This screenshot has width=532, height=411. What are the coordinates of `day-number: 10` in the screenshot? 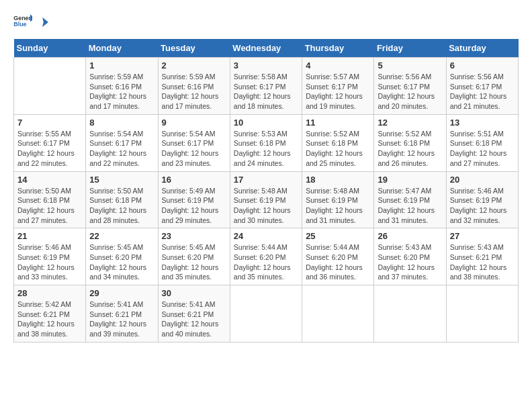 It's located at (266, 122).